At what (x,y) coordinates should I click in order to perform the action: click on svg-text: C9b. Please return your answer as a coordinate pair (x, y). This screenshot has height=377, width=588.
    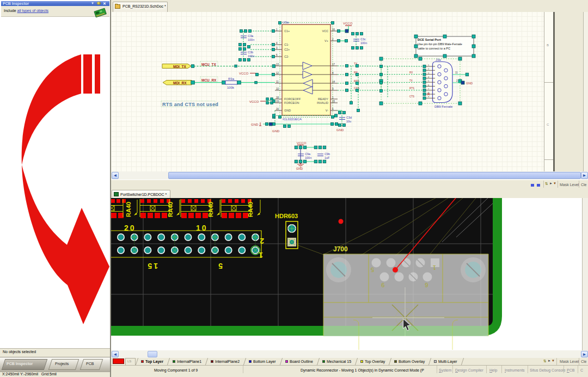
    Looking at the image, I should click on (327, 154).